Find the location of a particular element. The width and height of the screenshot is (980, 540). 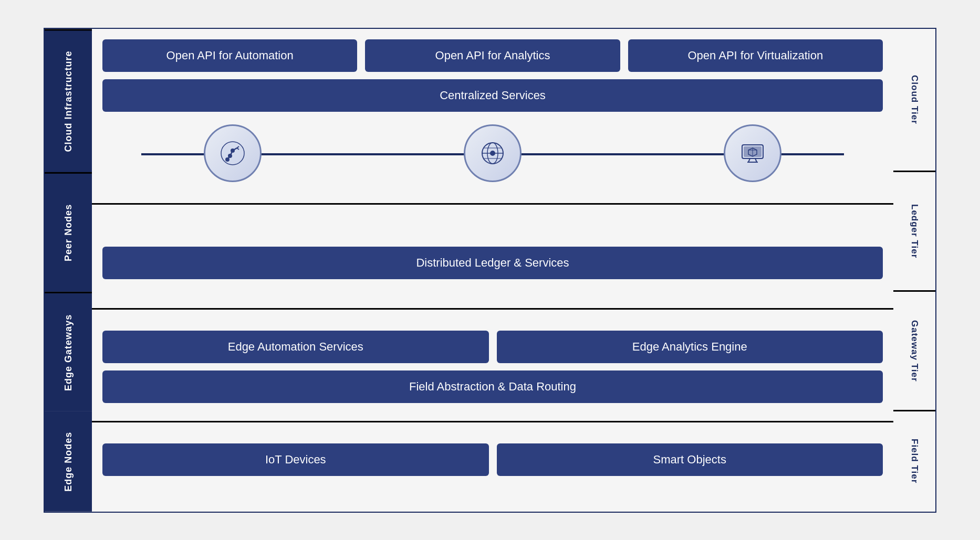

left-label-peer-nodes: Peer Nodes is located at coordinates (68, 232).